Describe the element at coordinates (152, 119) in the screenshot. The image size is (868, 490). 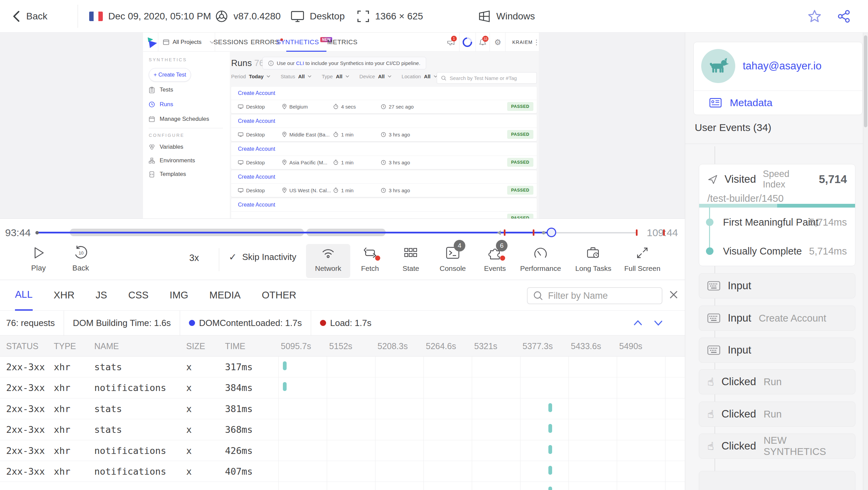
I see `calendar-icon` at that location.